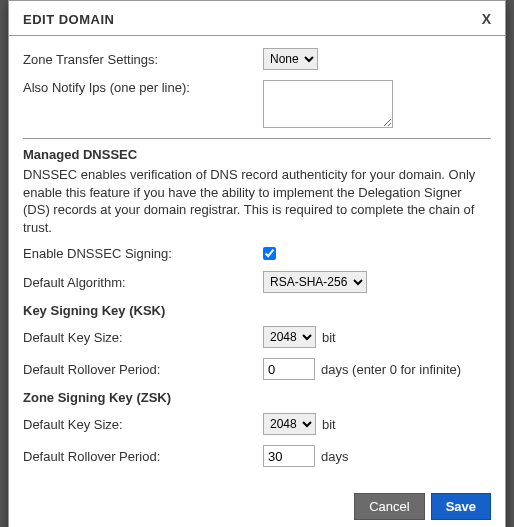  I want to click on zsk-heading: Zone Signing Key (ZSK), so click(257, 398).